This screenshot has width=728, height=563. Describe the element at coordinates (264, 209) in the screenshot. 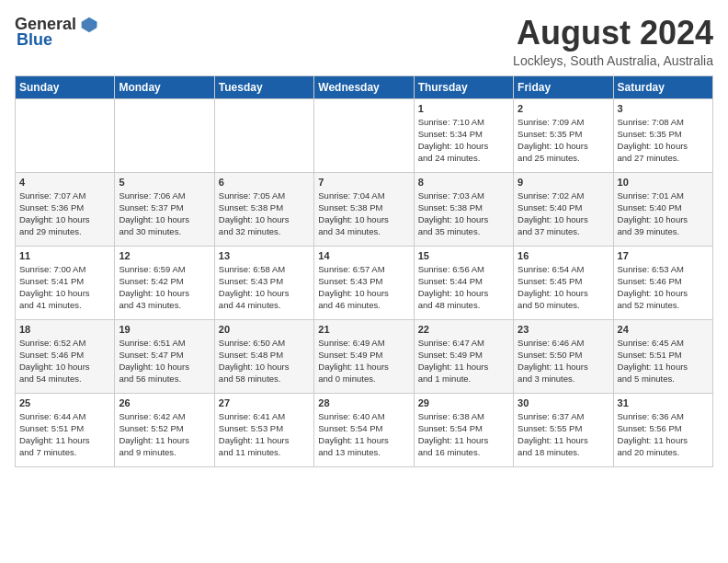

I see `day-cell: 6Sunrise: 7:05 AM Sunset: 5:38 PM Daylig…` at that location.